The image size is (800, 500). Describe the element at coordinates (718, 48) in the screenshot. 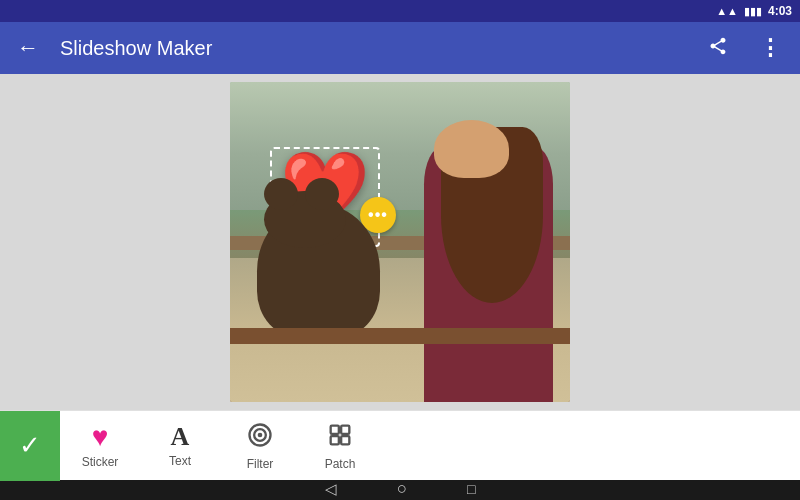

I see `share-button` at that location.